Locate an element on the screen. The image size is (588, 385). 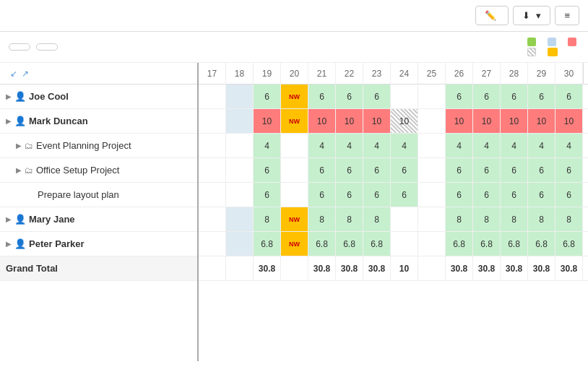
data-cell-mark-duncan-7: 10 is located at coordinates (405, 121).